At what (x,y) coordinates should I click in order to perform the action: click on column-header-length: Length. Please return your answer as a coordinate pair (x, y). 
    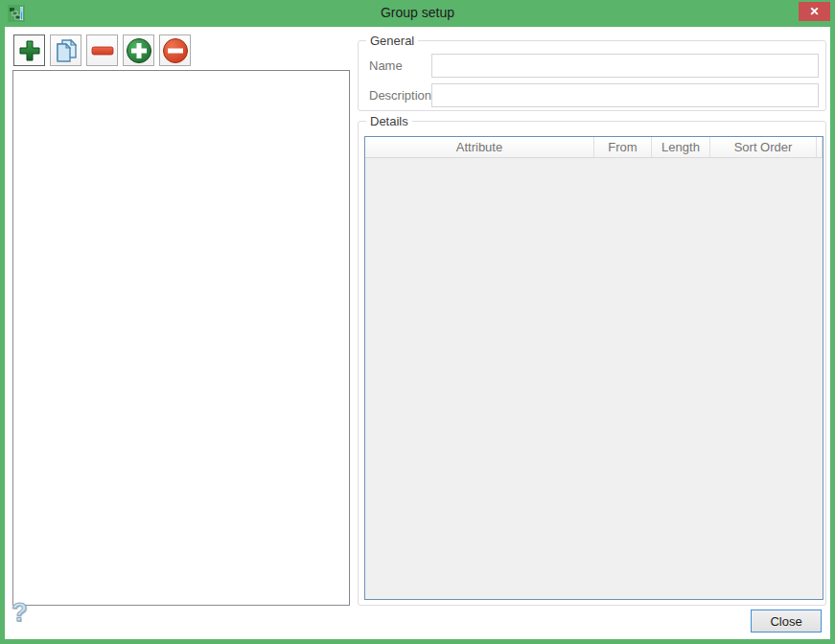
    Looking at the image, I should click on (681, 148).